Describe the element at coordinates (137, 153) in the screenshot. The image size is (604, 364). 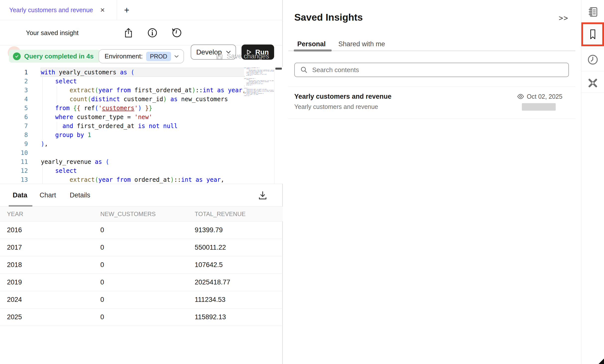
I see `code-line: 10` at that location.